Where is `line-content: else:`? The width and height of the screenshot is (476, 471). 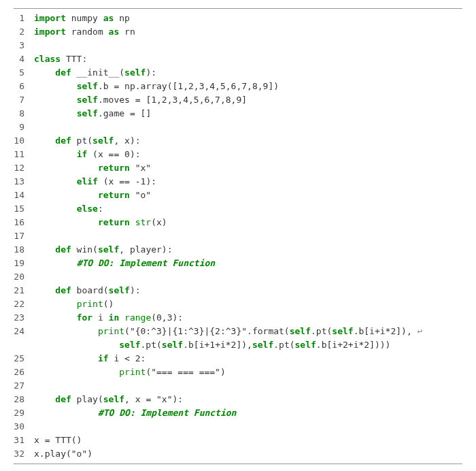 line-content: else: is located at coordinates (248, 209).